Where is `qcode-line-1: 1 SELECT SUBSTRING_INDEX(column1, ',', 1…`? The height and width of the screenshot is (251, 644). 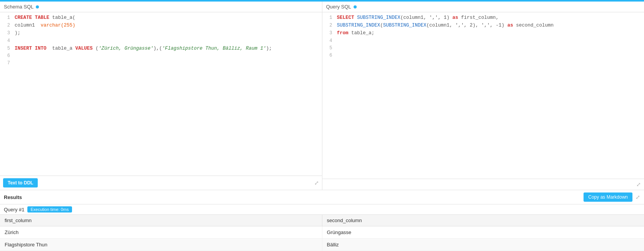
qcode-line-1: 1 SELECT SUBSTRING_INDEX(column1, ',', 1… is located at coordinates (483, 18).